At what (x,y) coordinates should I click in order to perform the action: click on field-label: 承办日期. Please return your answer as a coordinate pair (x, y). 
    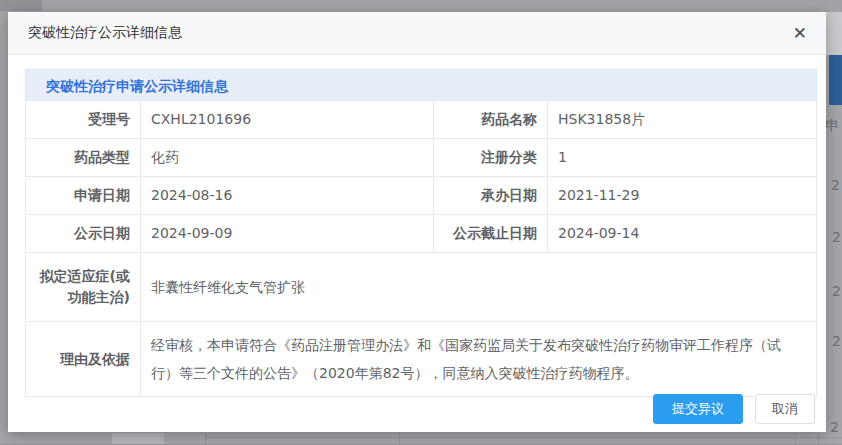
    Looking at the image, I should click on (491, 196).